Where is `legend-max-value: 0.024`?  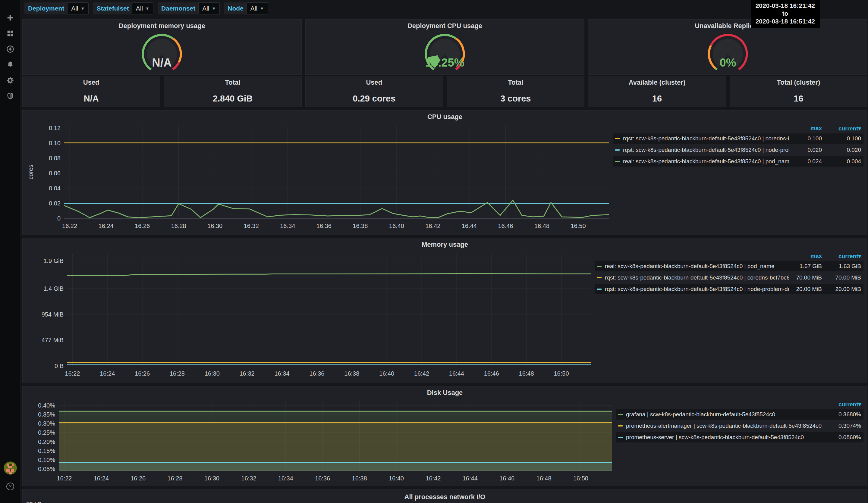 legend-max-value: 0.024 is located at coordinates (805, 161).